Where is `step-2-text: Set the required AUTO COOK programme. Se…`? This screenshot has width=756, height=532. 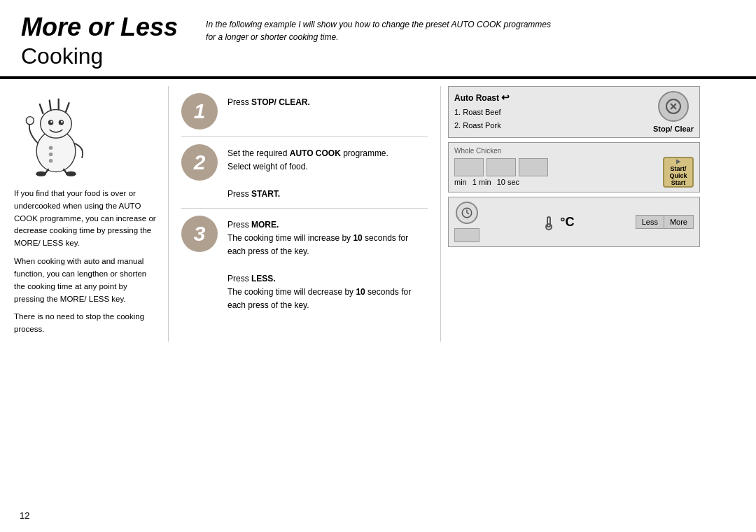 step-2-text: Set the required AUTO COOK programme. Se… is located at coordinates (308, 172).